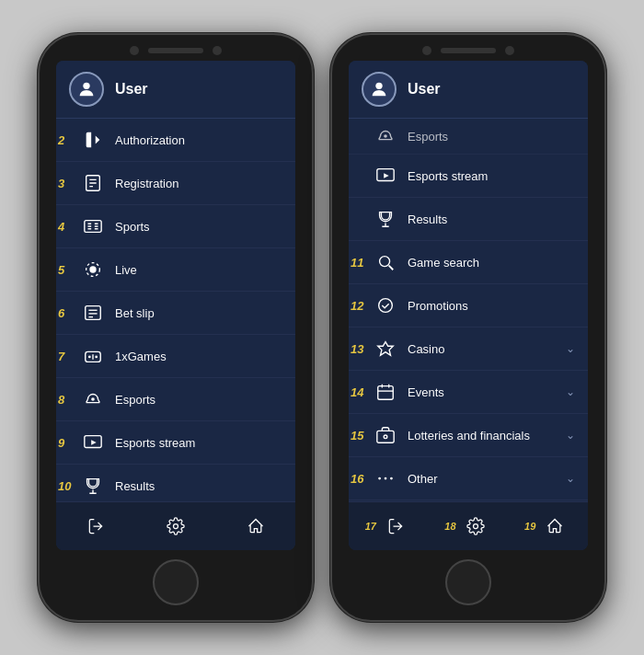  I want to click on menu-item-registration: 3 Registration, so click(176, 184).